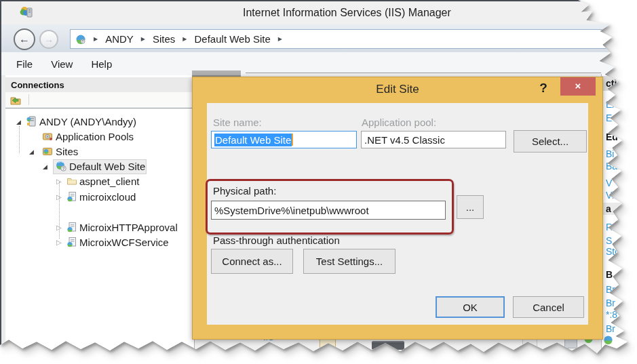 The height and width of the screenshot is (364, 637). Describe the element at coordinates (100, 100) in the screenshot. I see `connections-toolbar` at that location.